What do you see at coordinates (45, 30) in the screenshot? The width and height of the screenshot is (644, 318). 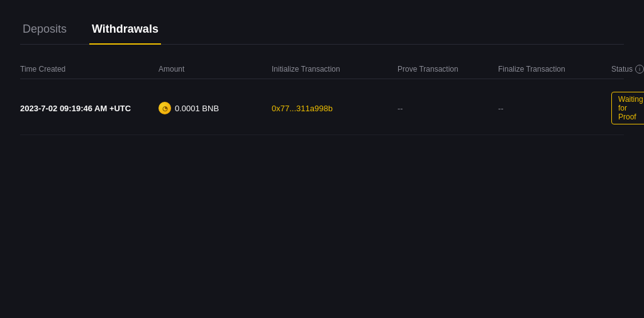 I see `tab-deposits: Deposits` at bounding box center [45, 30].